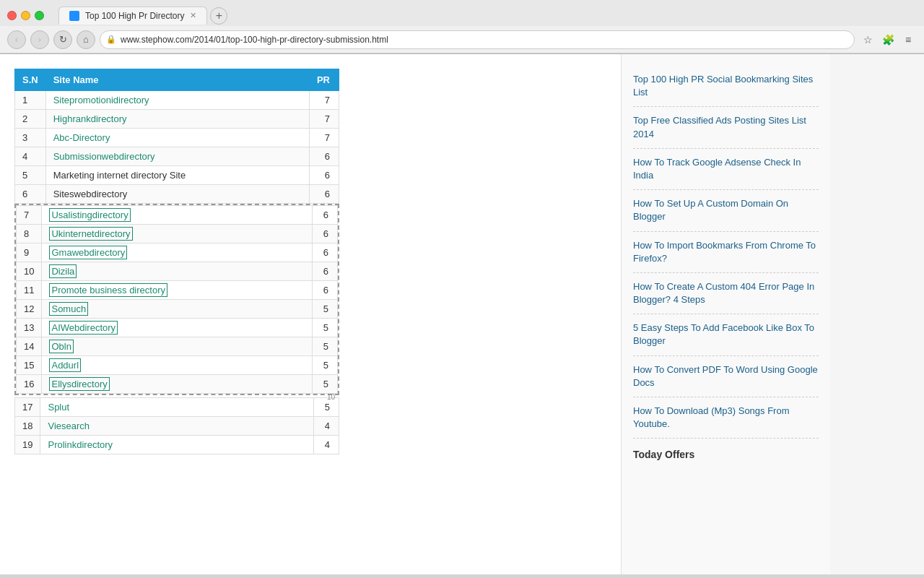 The height and width of the screenshot is (578, 924). What do you see at coordinates (80, 445) in the screenshot?
I see `site-link: Prolinkdirectory` at bounding box center [80, 445].